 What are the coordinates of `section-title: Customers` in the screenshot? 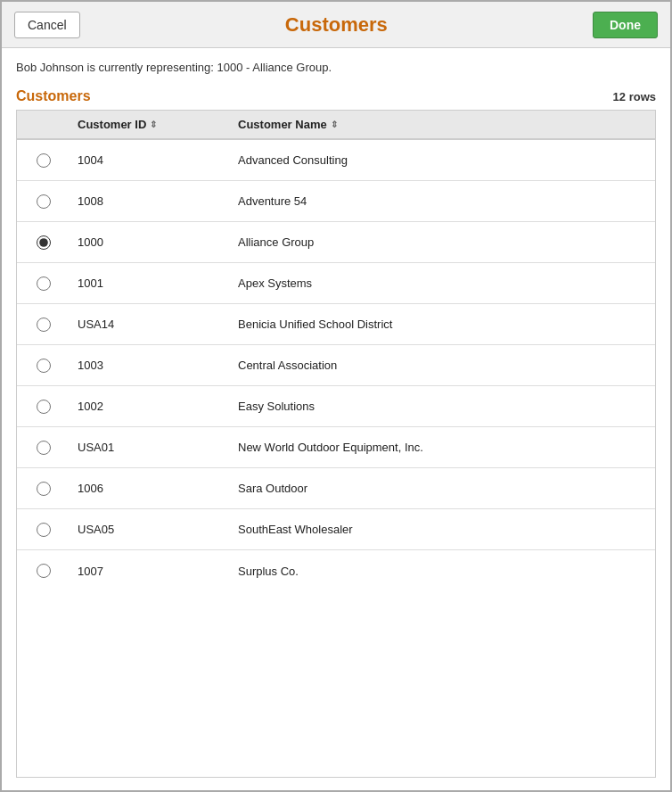 It's located at (53, 96).